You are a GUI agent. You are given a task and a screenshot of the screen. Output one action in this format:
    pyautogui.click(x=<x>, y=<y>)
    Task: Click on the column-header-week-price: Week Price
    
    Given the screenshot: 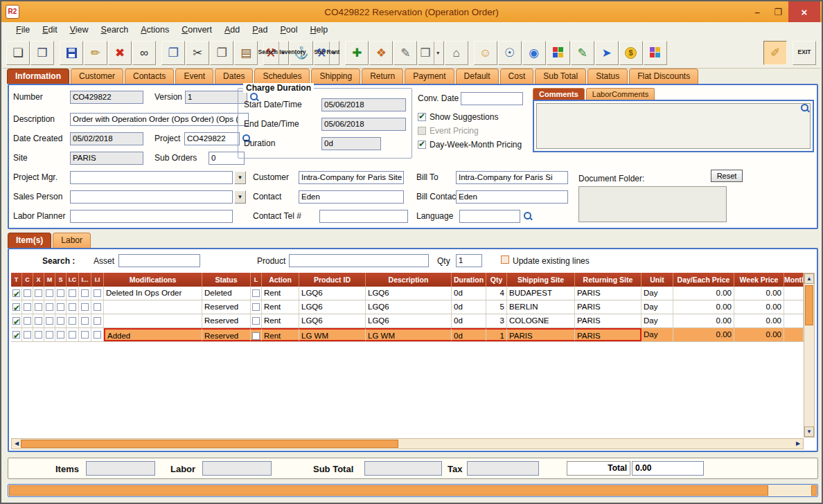 What is the action you would take?
    pyautogui.click(x=759, y=280)
    